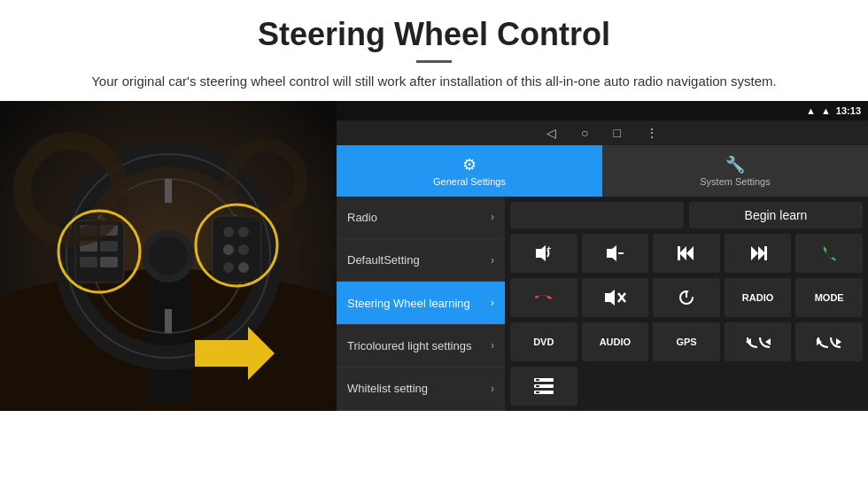 The height and width of the screenshot is (480, 868). Describe the element at coordinates (421, 260) in the screenshot. I see `menu-item-default: DefaultSetting ›` at that location.